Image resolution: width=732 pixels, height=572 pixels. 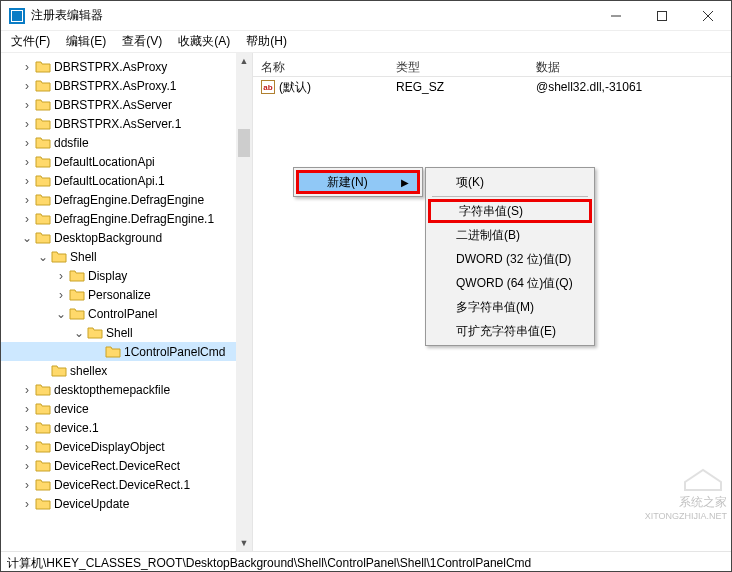 I want to click on tree-item-label: DeviceDisplayObject, so click(x=110, y=447).